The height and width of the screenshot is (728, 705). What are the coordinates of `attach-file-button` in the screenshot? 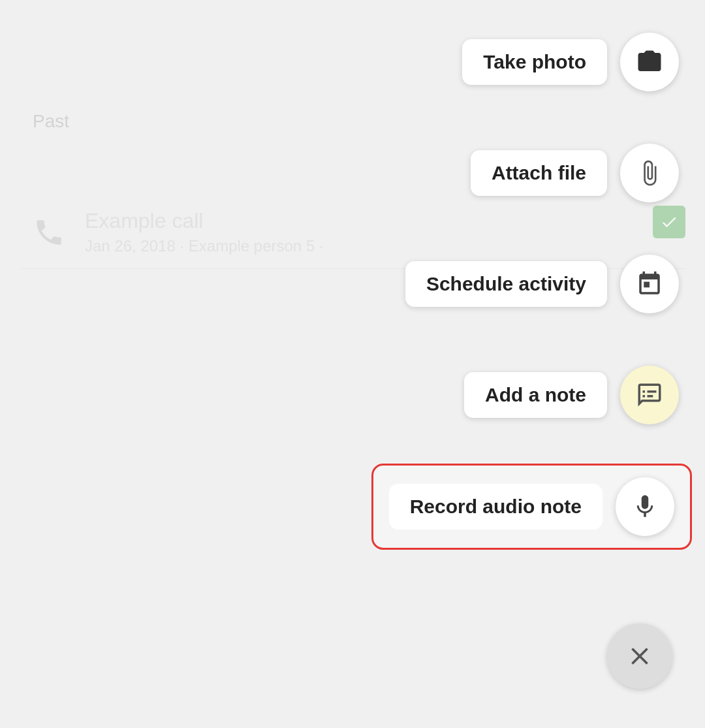 It's located at (650, 173).